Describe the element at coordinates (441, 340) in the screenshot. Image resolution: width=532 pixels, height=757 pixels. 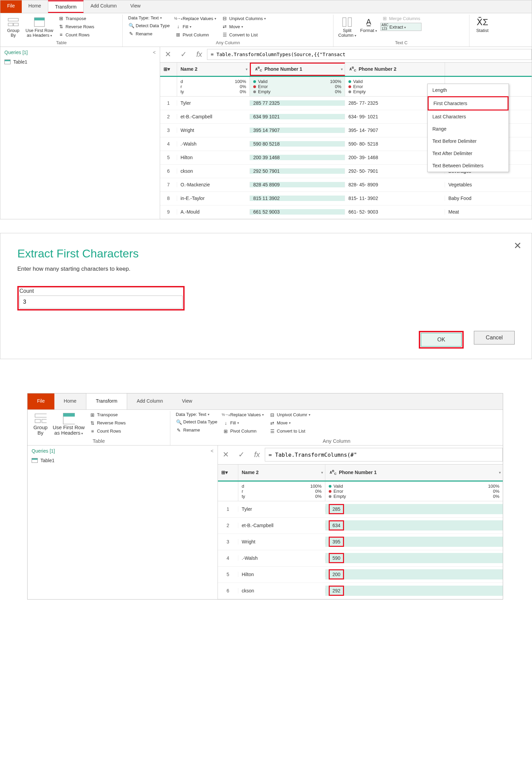
I see `ok-button: OK` at that location.